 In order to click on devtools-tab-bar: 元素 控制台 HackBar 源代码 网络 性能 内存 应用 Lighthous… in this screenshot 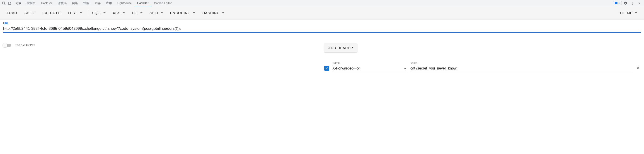, I will do `click(322, 3)`.